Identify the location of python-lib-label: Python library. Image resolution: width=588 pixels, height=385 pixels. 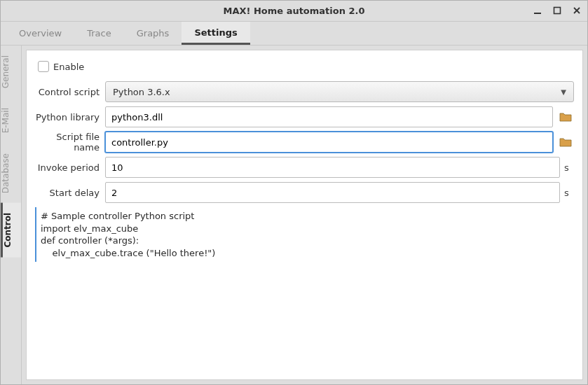
(70, 118).